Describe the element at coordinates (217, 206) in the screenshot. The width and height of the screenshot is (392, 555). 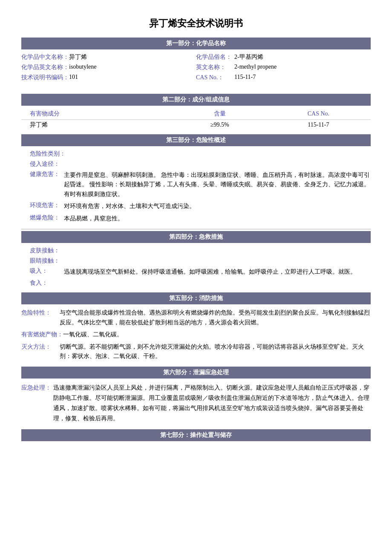
I see `part3-env-value: 对环境有危害，对水体、土壤和大气可造成污染。` at that location.